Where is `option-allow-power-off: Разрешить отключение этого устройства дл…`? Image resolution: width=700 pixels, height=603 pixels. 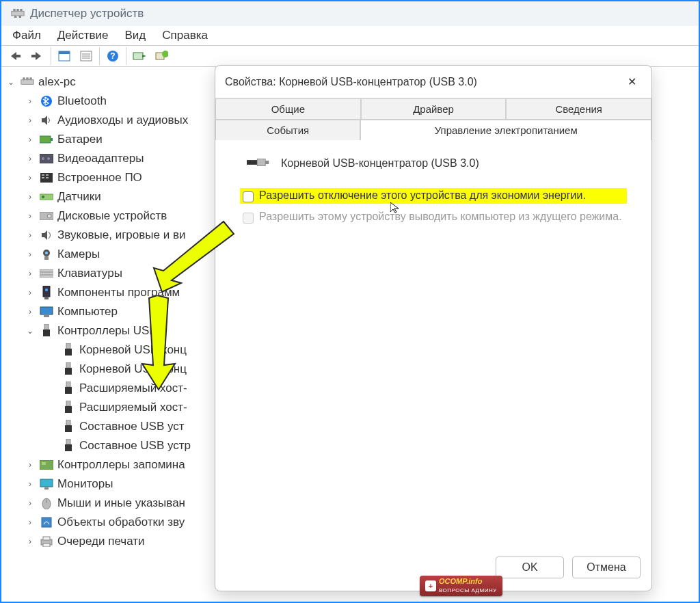
option-allow-power-off: Разрешить отключение этого устройства дл… is located at coordinates (433, 196).